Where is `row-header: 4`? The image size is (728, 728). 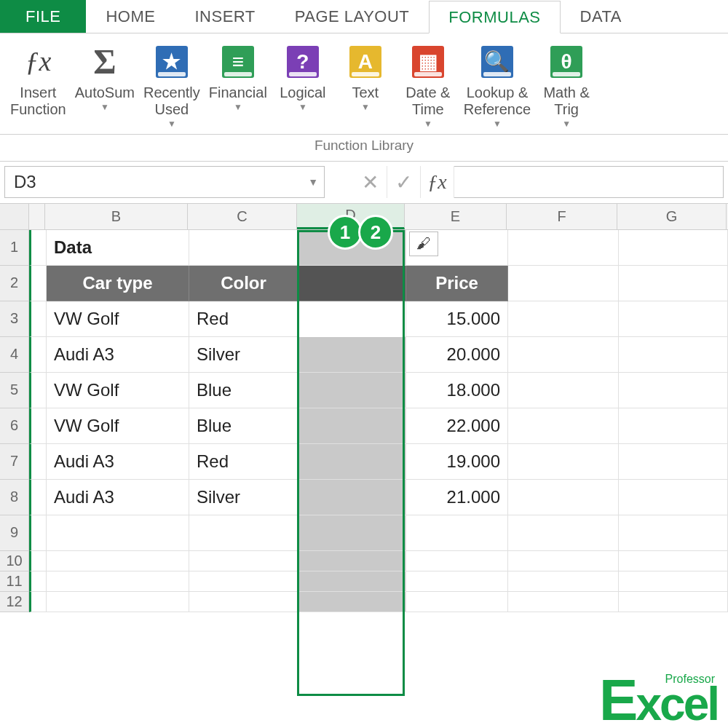 row-header: 4 is located at coordinates (15, 355).